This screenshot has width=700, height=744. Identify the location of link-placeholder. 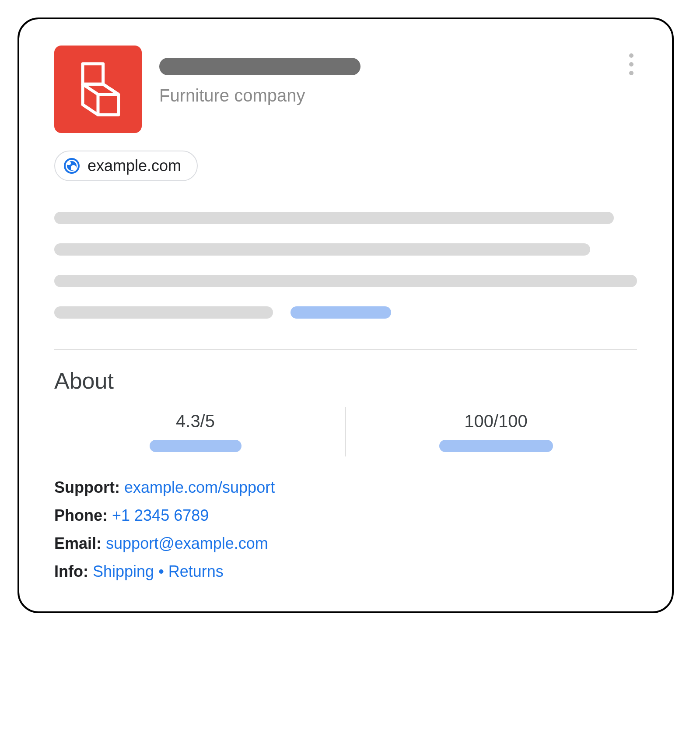
(341, 312).